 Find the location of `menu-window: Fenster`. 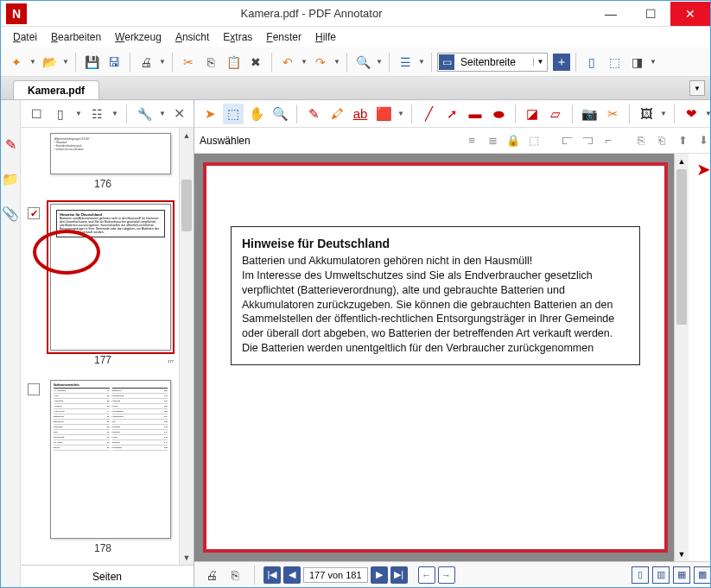

menu-window: Fenster is located at coordinates (283, 37).